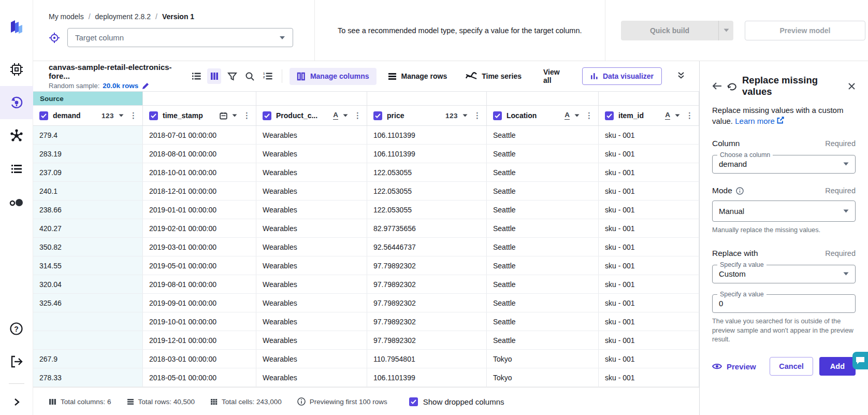 Image resolution: width=868 pixels, height=415 pixels. What do you see at coordinates (780, 120) in the screenshot?
I see `external-link-icon` at bounding box center [780, 120].